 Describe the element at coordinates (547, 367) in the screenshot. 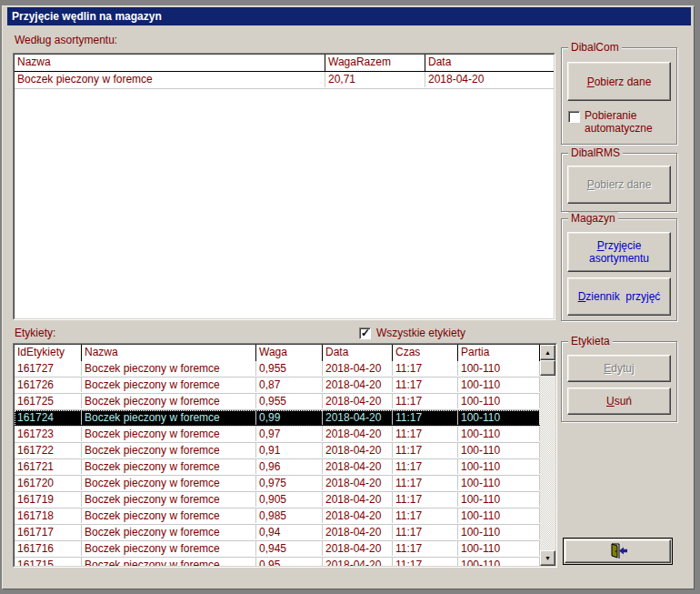

I see `scrollbar-thumb` at that location.